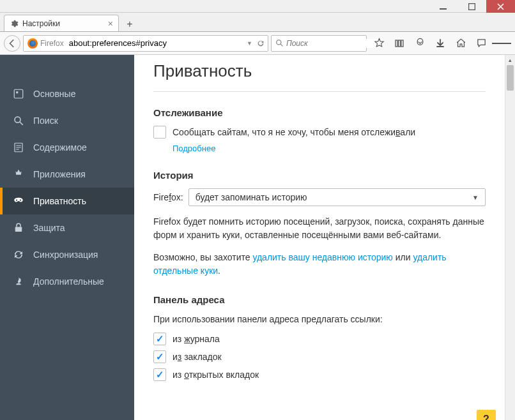 This screenshot has width=515, height=420. Describe the element at coordinates (59, 174) in the screenshot. I see `sidebar-label: Приложения` at that location.